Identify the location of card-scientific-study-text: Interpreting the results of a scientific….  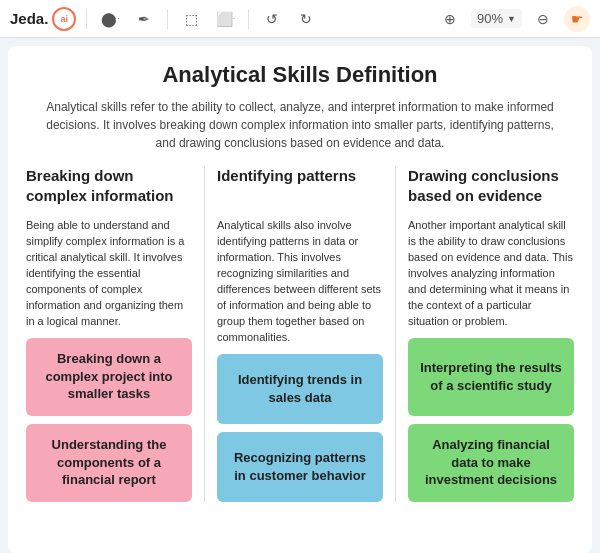
(491, 376).